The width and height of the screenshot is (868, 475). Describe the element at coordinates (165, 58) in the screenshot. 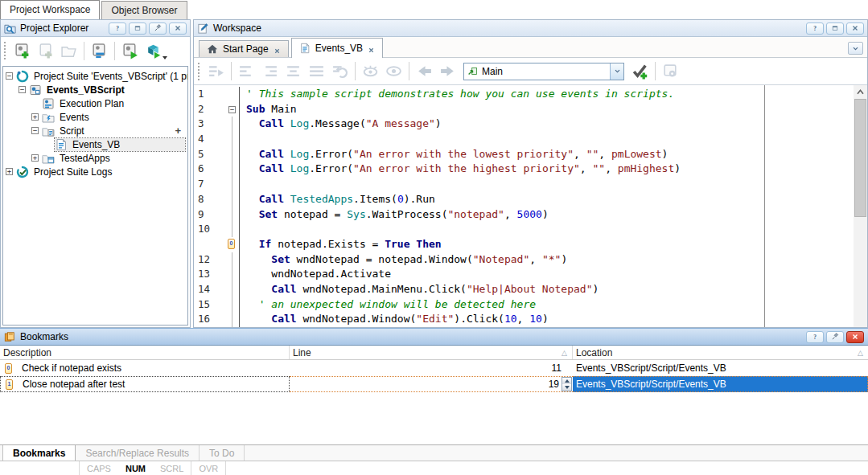

I see `dropdown-caret-icon` at that location.